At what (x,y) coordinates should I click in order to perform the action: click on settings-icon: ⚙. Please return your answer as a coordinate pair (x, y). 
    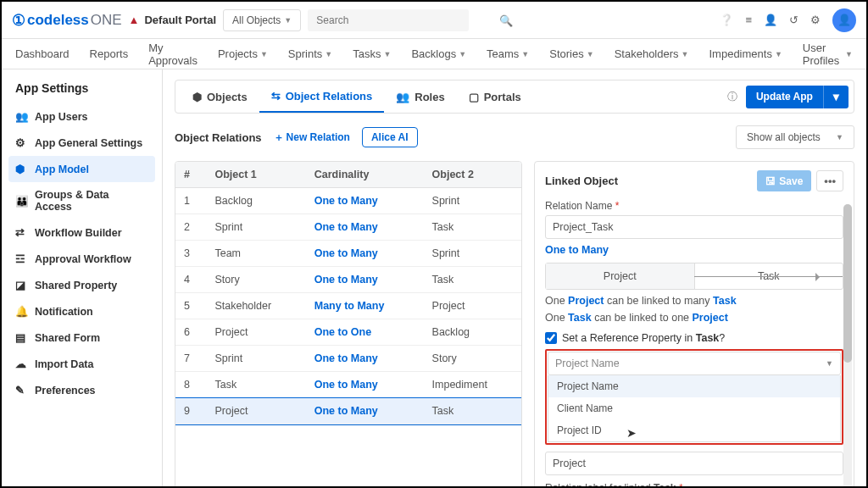
    Looking at the image, I should click on (815, 20).